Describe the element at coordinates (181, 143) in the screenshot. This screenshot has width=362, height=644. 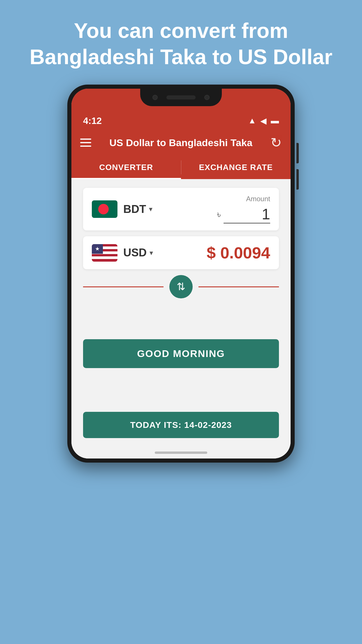
I see `app-toolbar: US Dollar to Bangladeshi Taka ↻` at that location.